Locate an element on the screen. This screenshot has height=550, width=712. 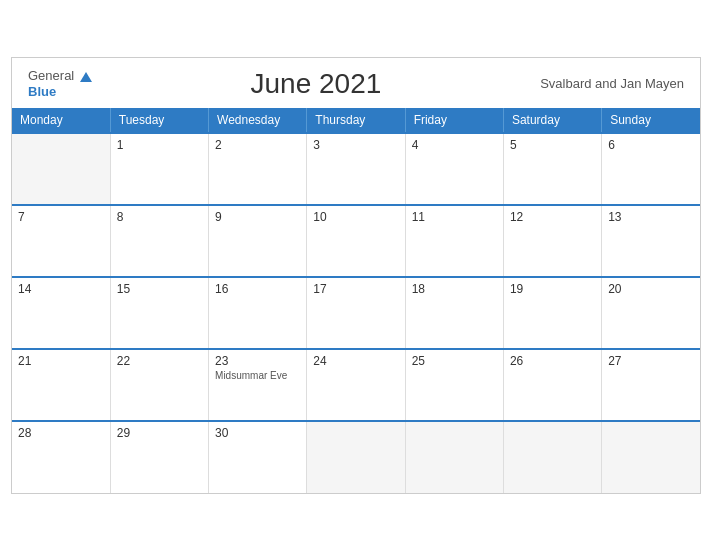
day-number: 1 is located at coordinates (120, 145).